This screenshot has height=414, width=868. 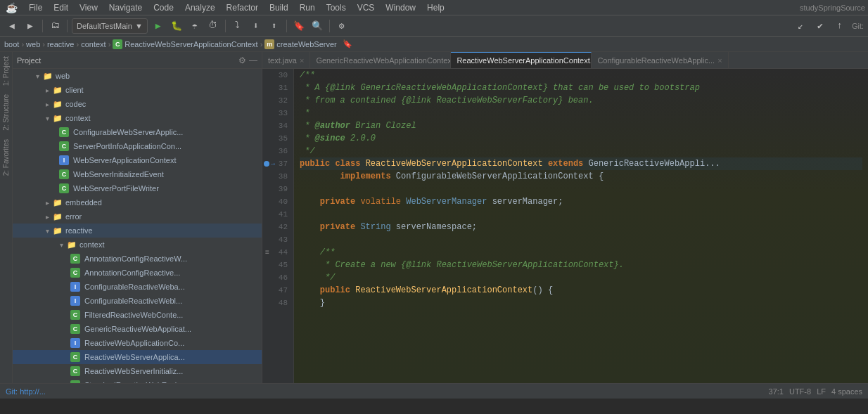 I want to click on code-line-36: */, so click(x=581, y=151).